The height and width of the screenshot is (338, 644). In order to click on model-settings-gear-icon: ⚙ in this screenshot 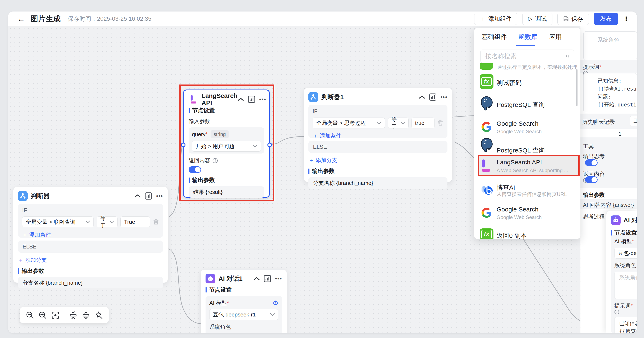, I will do `click(276, 303)`.